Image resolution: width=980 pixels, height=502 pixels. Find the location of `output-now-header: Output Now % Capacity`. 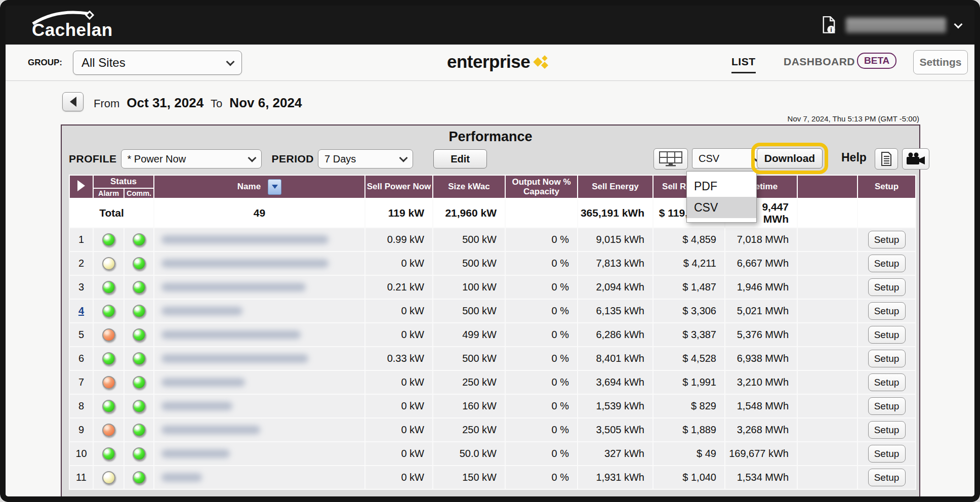

output-now-header: Output Now % Capacity is located at coordinates (542, 187).